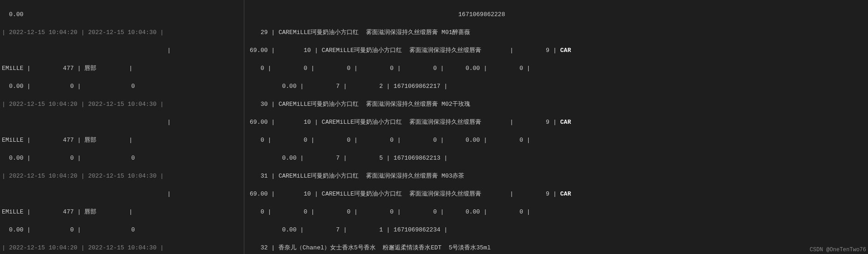 This screenshot has height=254, width=868. I want to click on right-row-r5: 30 | CAREMiLLE珂曼奶油小方口红 雾面滋润保湿持久丝缎唇膏 M02干…, so click(556, 104).